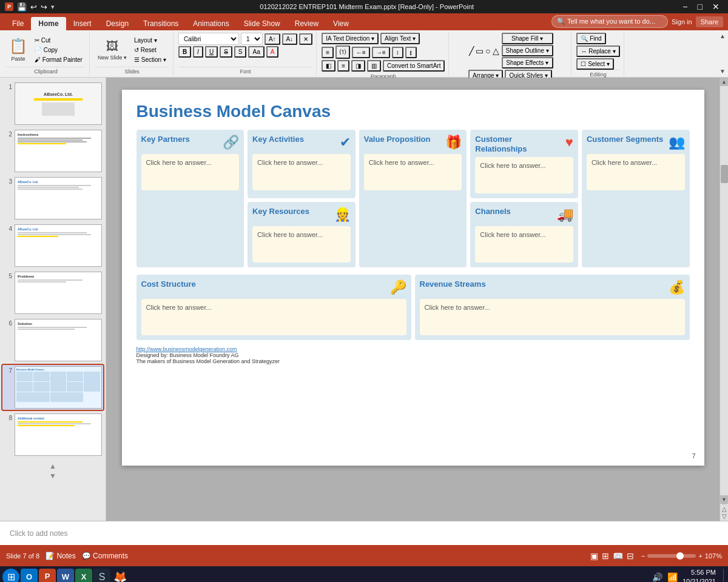  What do you see at coordinates (471, 51) in the screenshot?
I see `shape-line: ╱` at bounding box center [471, 51].